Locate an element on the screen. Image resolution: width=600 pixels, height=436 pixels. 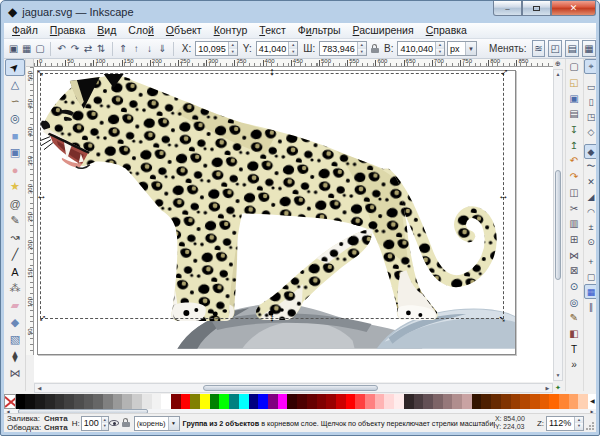
tool-bezier: ↝ is located at coordinates (15, 238).